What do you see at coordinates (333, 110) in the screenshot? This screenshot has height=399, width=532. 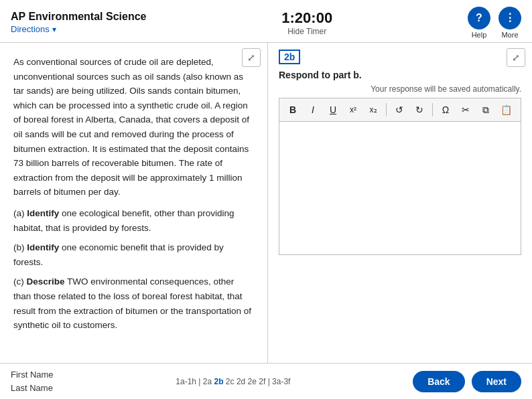 I see `underline-button: U` at bounding box center [333, 110].